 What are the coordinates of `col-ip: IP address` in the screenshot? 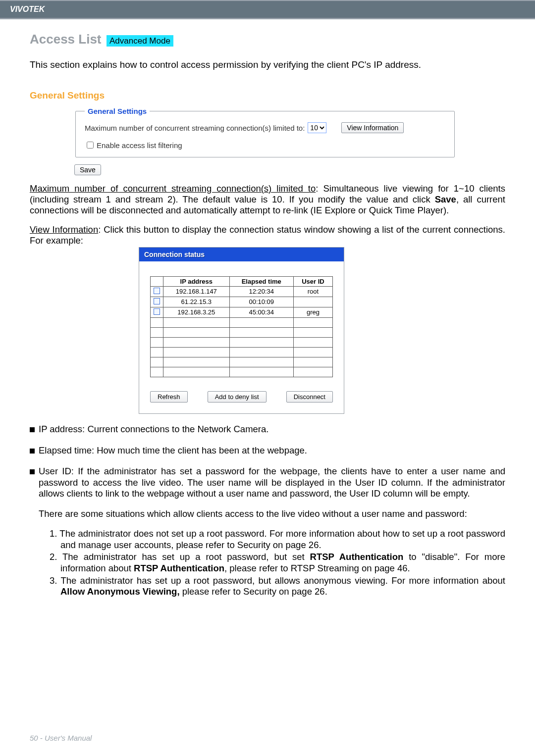 It's located at (197, 281).